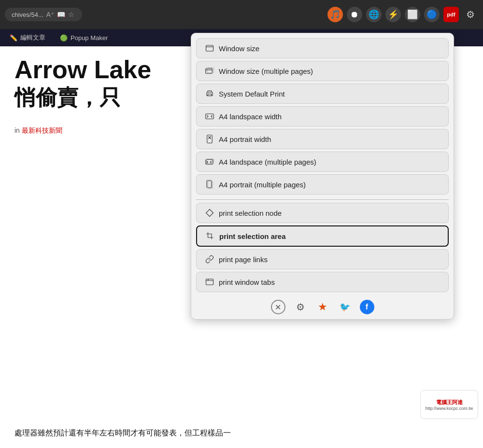 This screenshot has height=448, width=483. What do you see at coordinates (323, 213) in the screenshot?
I see `menu-item-print-selection-node: print selection node` at bounding box center [323, 213].